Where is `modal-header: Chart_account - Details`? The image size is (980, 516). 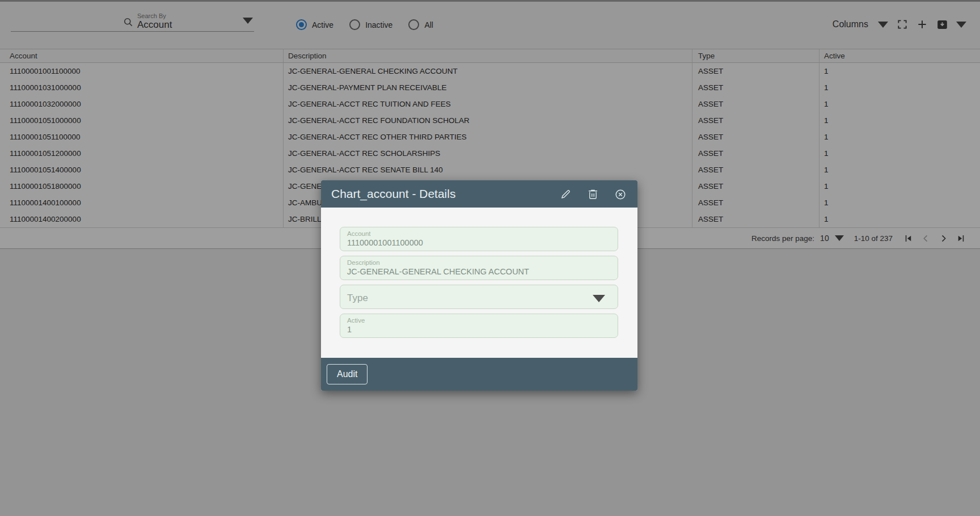
modal-header: Chart_account - Details is located at coordinates (479, 194).